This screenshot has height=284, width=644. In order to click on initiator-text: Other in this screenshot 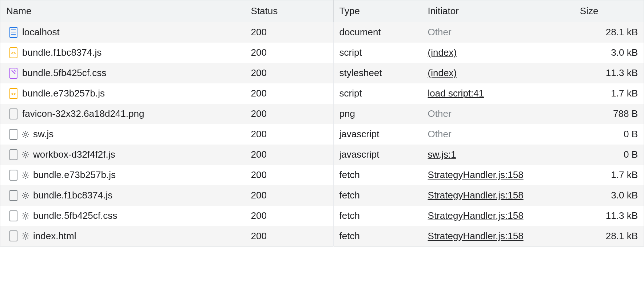, I will do `click(440, 114)`.